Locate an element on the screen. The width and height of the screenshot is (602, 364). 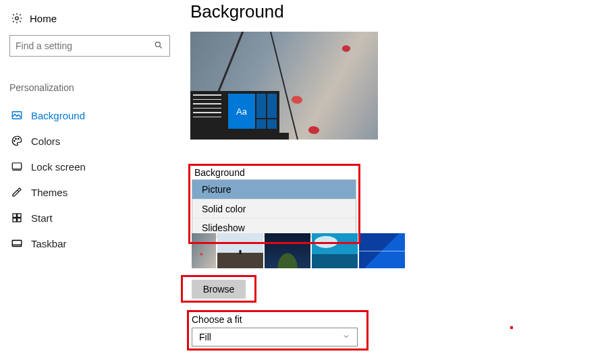
preview-tile: Aa is located at coordinates (242, 111).